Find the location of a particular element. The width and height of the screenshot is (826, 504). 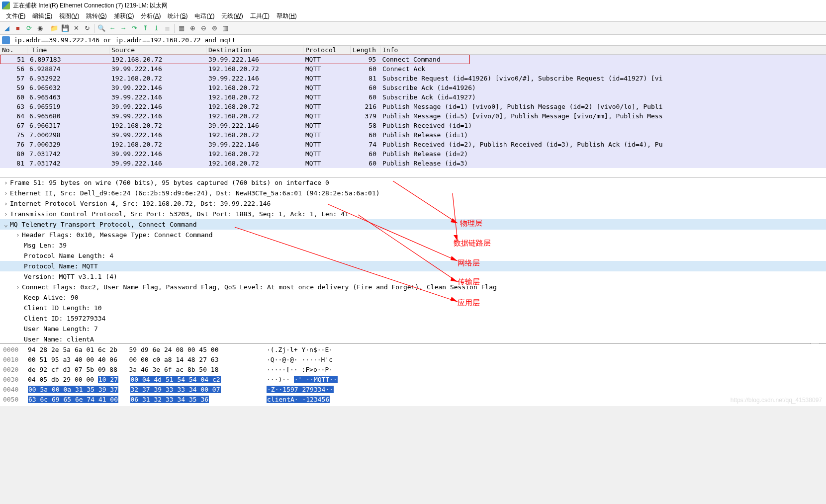

hex-dump-pane: 000094 28 2e 5a 6a 01 6c 2b 59 d9 6e 24 … is located at coordinates (413, 375).